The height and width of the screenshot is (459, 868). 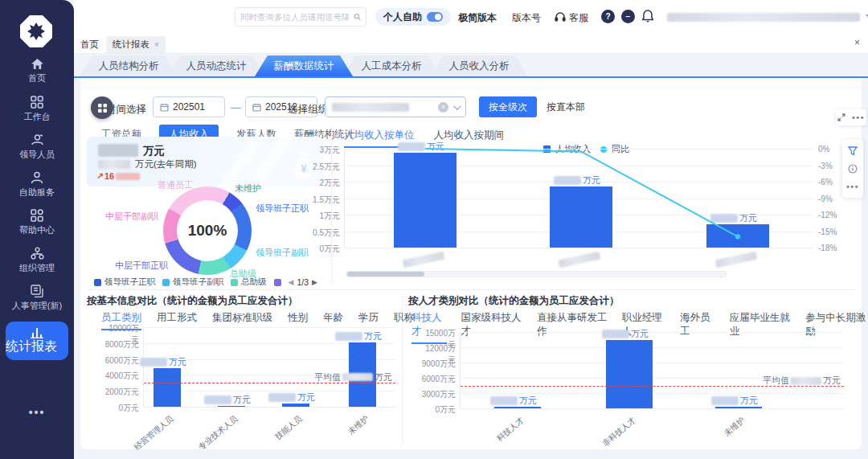 What do you see at coordinates (776, 381) in the screenshot?
I see `average-label-text: 平均值` at bounding box center [776, 381].